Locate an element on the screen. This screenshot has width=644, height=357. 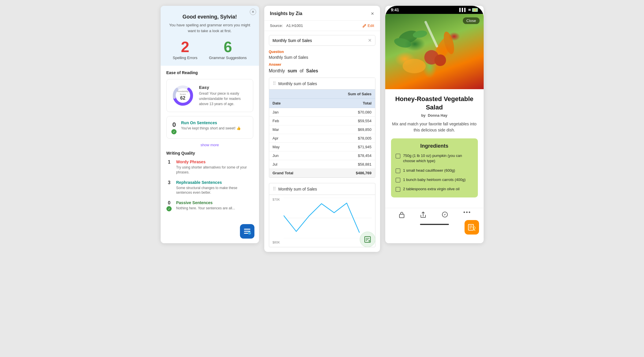
recipe-author: by Donna Hay is located at coordinates (434, 115).